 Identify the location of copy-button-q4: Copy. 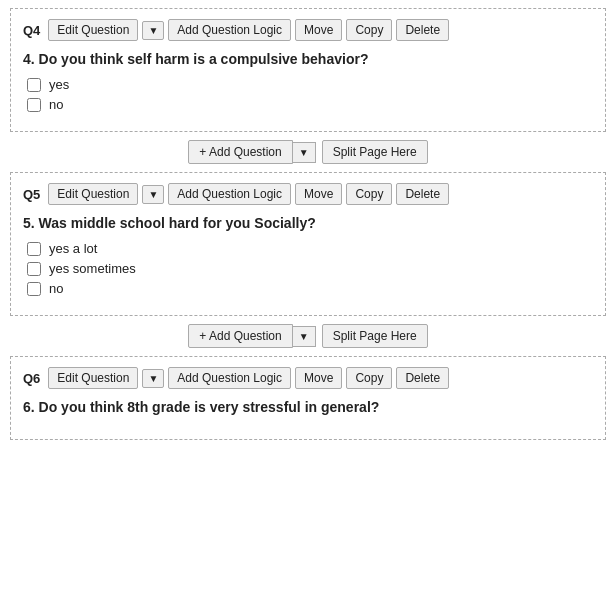
(369, 30).